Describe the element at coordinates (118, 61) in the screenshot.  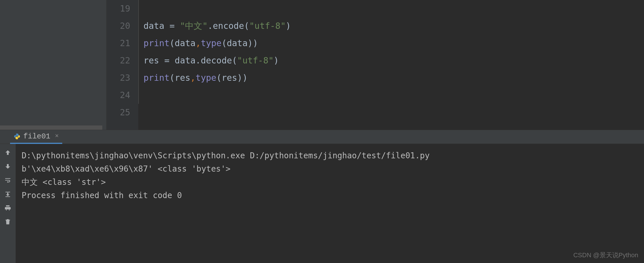
I see `line-number: 22` at that location.